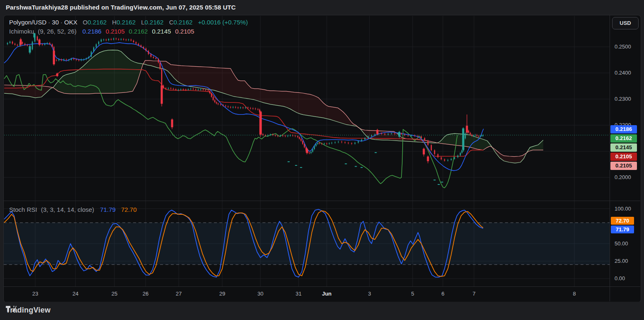 The width and height of the screenshot is (644, 320). Describe the element at coordinates (413, 293) in the screenshot. I see `time-axis-label: 5` at that location.